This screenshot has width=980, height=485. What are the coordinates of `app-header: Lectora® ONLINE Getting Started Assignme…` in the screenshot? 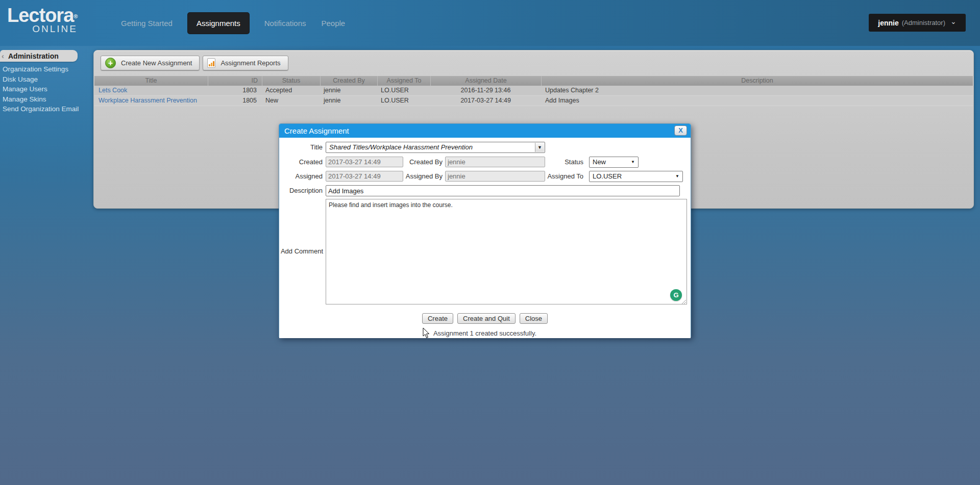 It's located at (490, 23).